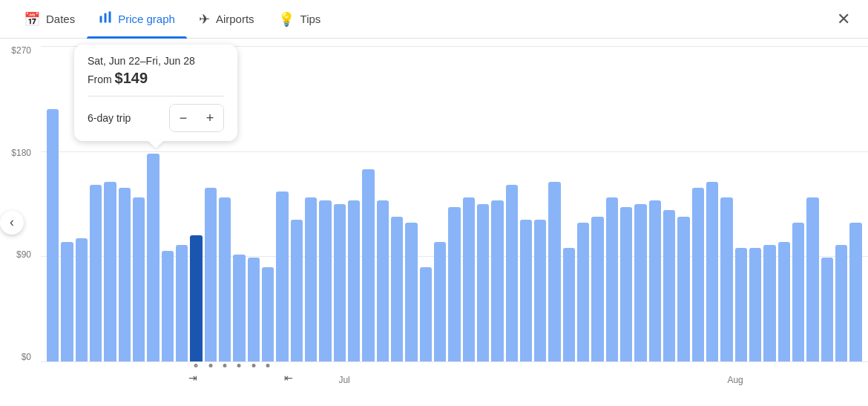 This screenshot has width=868, height=406. I want to click on lightbulb-icon: 💡, so click(286, 19).